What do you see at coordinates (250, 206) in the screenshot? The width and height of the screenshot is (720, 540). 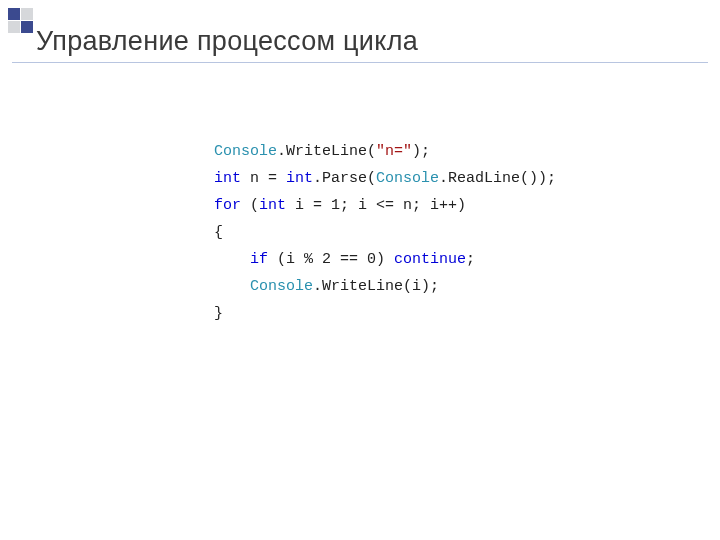 I see `code-text: (` at bounding box center [250, 206].